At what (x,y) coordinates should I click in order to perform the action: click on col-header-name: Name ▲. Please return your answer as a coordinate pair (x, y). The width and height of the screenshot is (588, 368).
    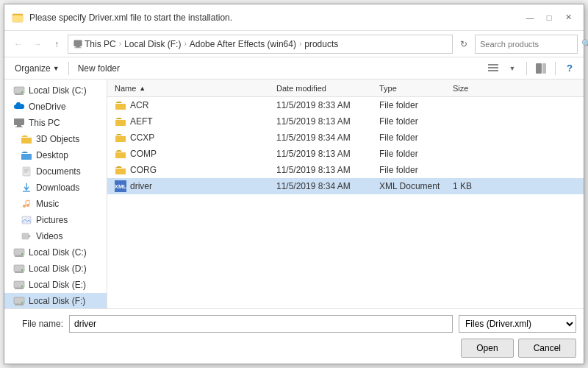
    Looking at the image, I should click on (191, 88).